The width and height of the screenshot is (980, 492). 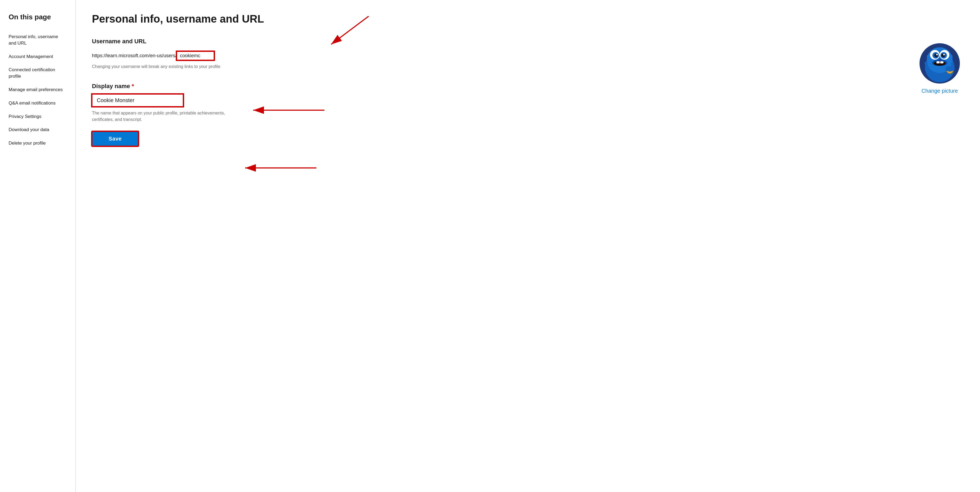 What do you see at coordinates (159, 116) in the screenshot?
I see `display-name-hint: The name that appears on your public pro…` at bounding box center [159, 116].